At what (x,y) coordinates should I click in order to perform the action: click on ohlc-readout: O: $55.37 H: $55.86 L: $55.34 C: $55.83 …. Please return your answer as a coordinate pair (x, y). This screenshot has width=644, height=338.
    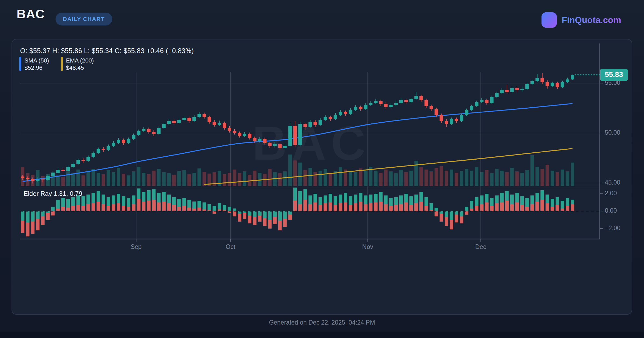
    Looking at the image, I should click on (107, 51).